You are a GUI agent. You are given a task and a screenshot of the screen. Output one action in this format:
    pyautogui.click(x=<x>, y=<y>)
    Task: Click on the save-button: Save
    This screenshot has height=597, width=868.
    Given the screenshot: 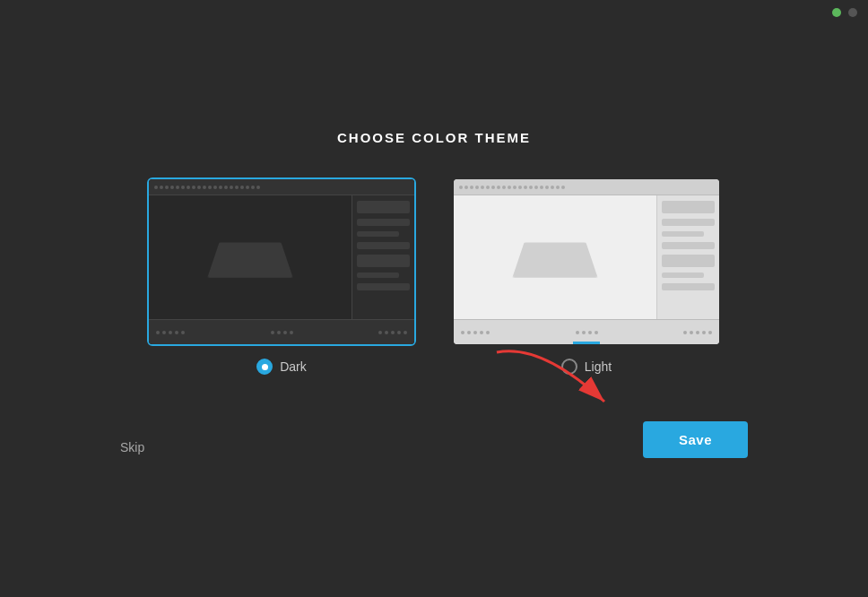 What is the action you would take?
    pyautogui.click(x=696, y=439)
    